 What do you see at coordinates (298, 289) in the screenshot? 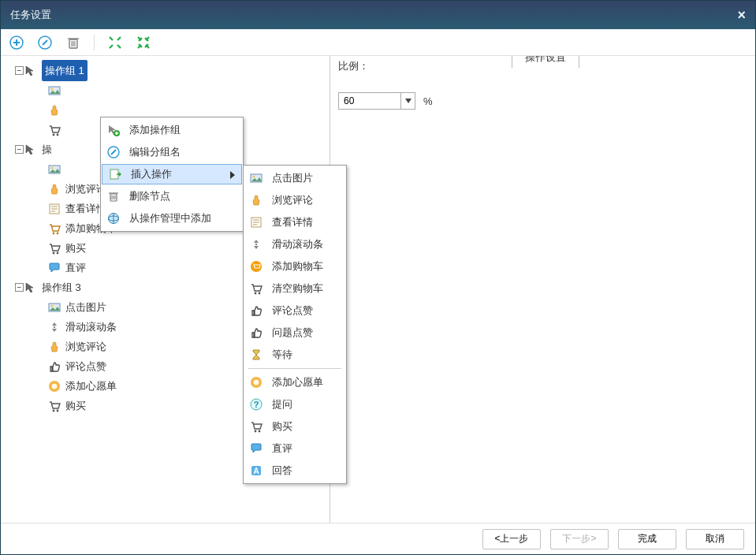
I see `context-submenu-label: 清空购物车` at bounding box center [298, 289].